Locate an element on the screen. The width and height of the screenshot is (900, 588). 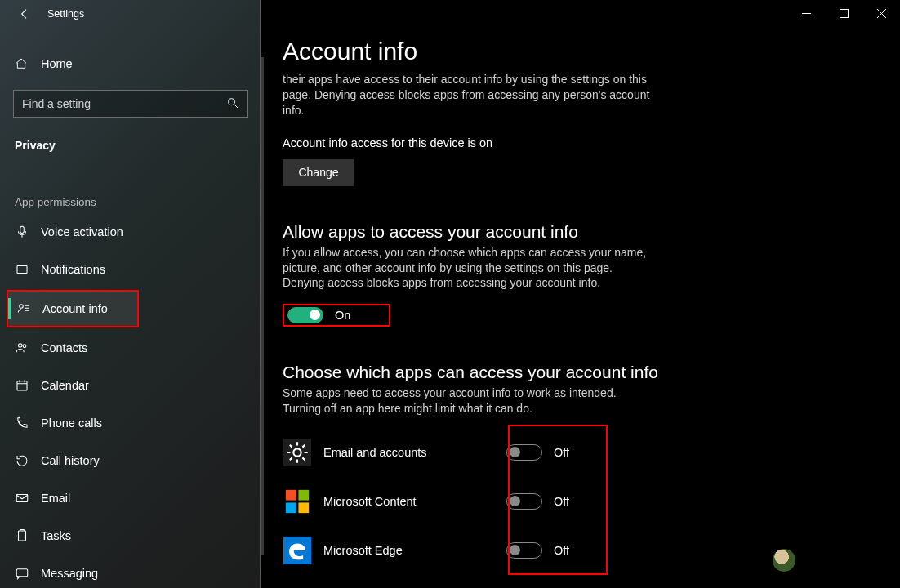
search-input is located at coordinates (124, 104).